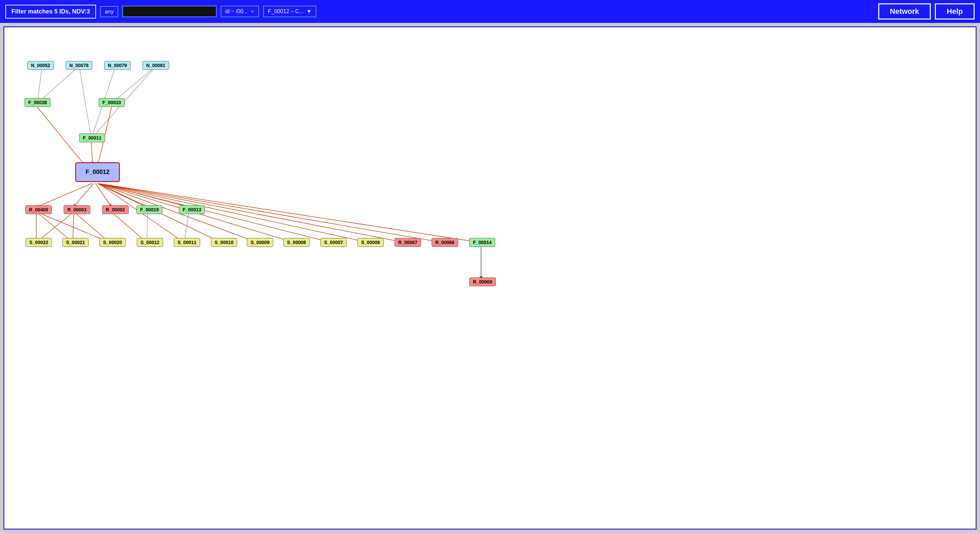 Image resolution: width=980 pixels, height=533 pixels. I want to click on node-F_00012: F_00012, so click(97, 172).